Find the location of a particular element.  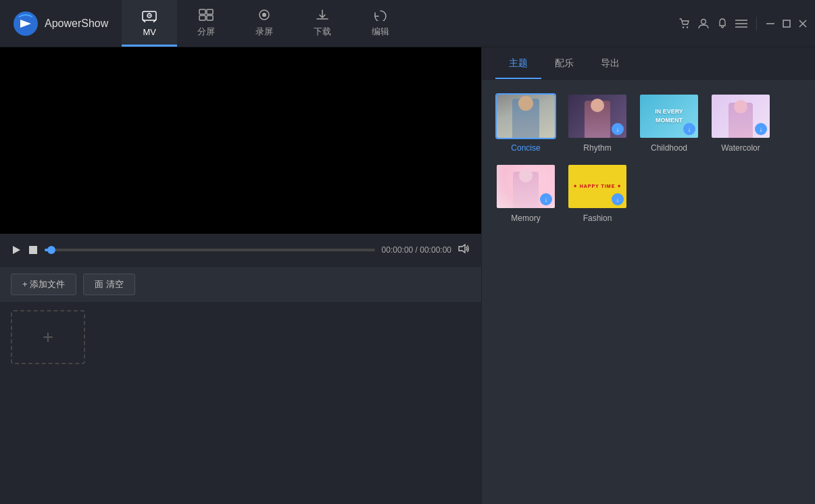

close-button is located at coordinates (803, 24).